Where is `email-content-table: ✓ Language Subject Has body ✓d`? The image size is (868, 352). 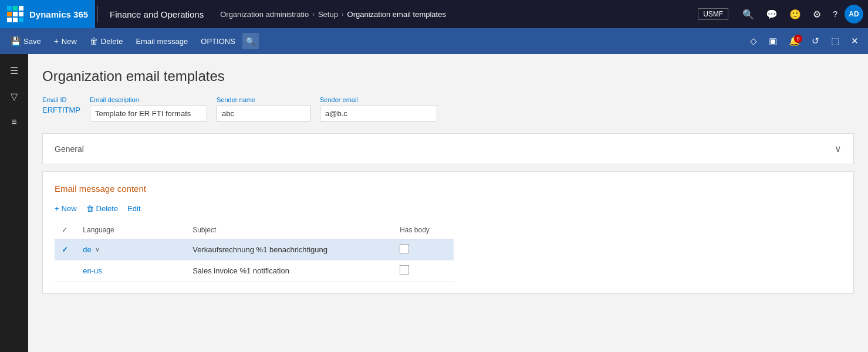 email-content-table: ✓ Language Subject Has body ✓d is located at coordinates (254, 251).